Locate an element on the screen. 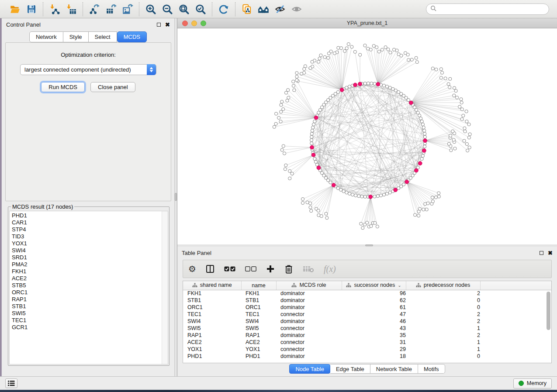 Image resolution: width=557 pixels, height=392 pixels. mcds-result-item: RAP1 is located at coordinates (90, 299).